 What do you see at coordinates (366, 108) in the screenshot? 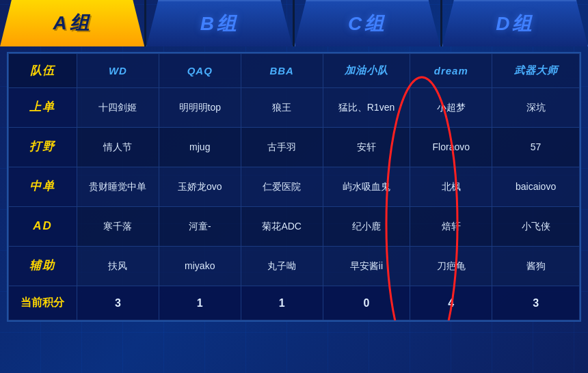
I see `cell-0-jy: 猛比、R1ven` at bounding box center [366, 108].